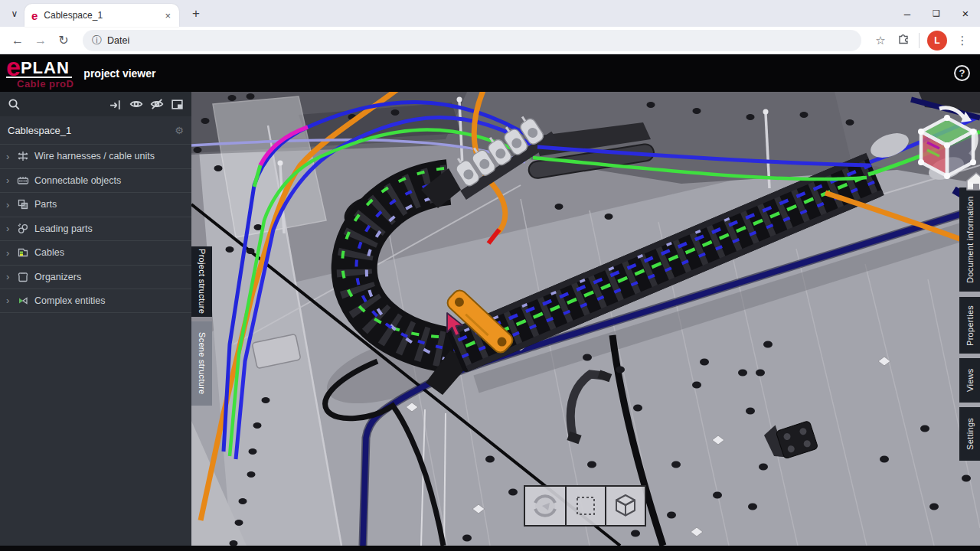 The width and height of the screenshot is (980, 551). I want to click on sidebar-toolbar, so click(96, 104).